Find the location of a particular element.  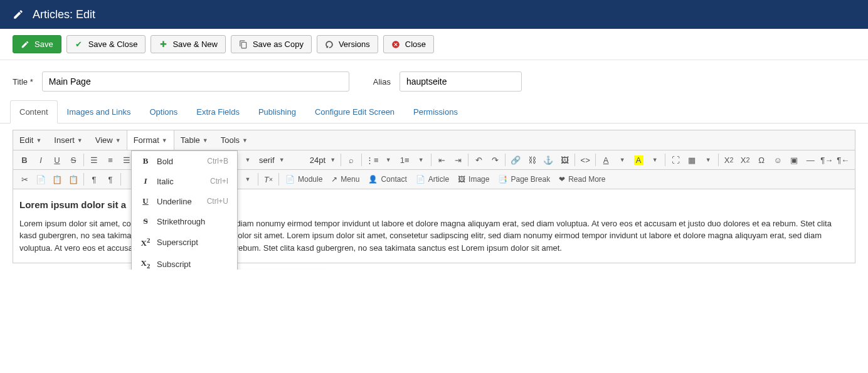

insert-article-button: 📄 Article is located at coordinates (433, 179).